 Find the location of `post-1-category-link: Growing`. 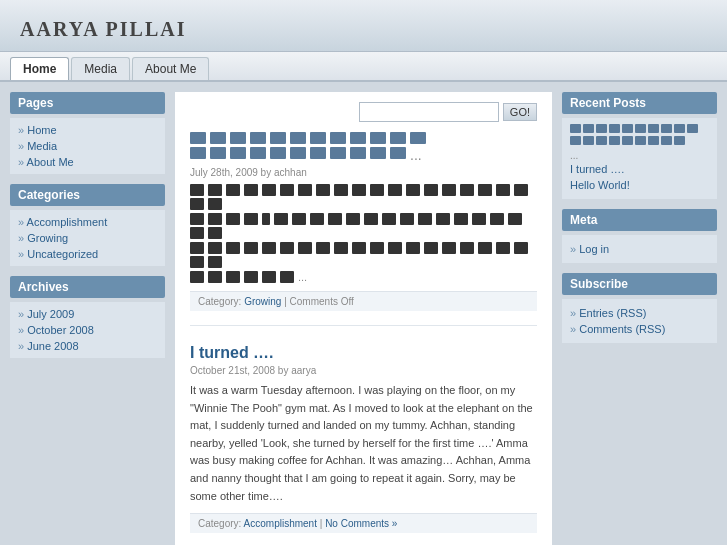

post-1-category-link: Growing is located at coordinates (262, 302).